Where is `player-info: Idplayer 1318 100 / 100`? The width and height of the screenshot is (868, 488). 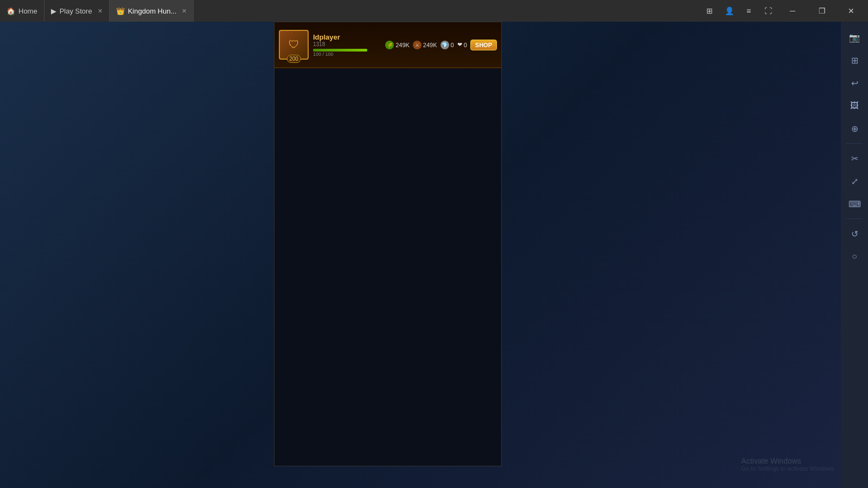 player-info: Idplayer 1318 100 / 100 is located at coordinates (349, 45).